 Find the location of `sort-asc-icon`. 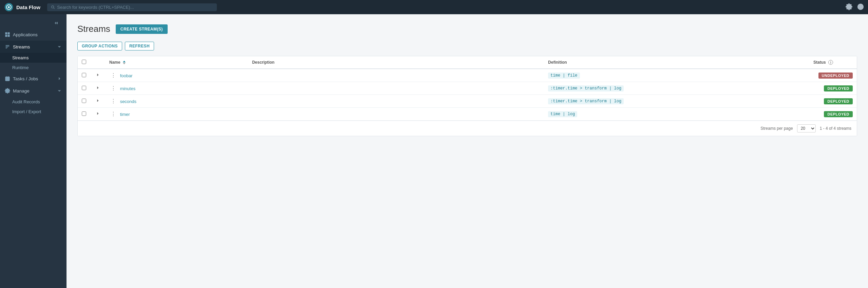

sort-asc-icon is located at coordinates (124, 62).